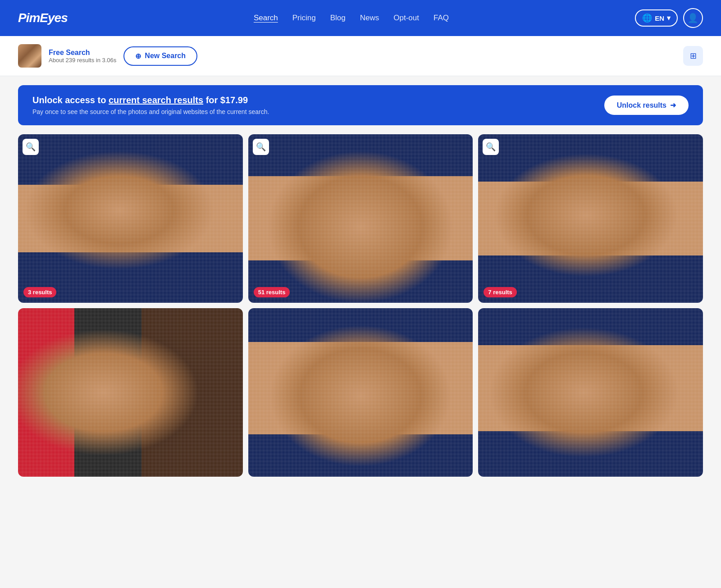 This screenshot has width=721, height=588. What do you see at coordinates (647, 18) in the screenshot?
I see `globe-icon: 🌐` at bounding box center [647, 18].